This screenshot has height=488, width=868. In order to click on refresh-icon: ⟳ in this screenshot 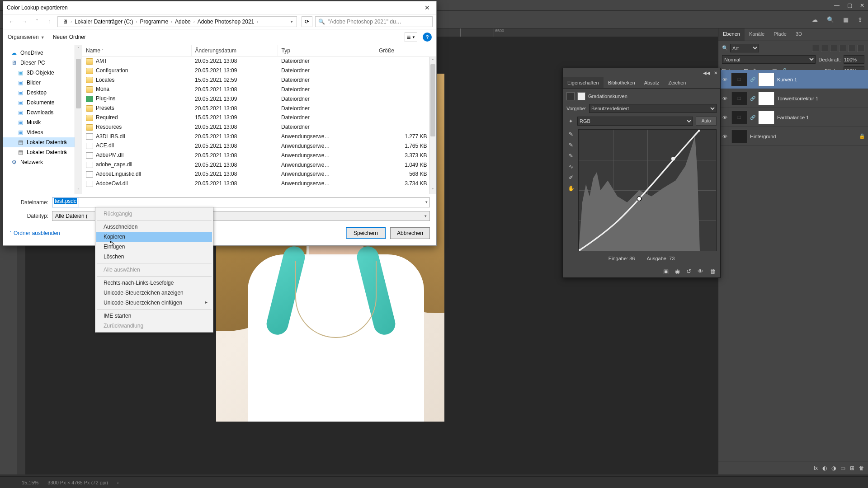, I will do `click(307, 22)`.